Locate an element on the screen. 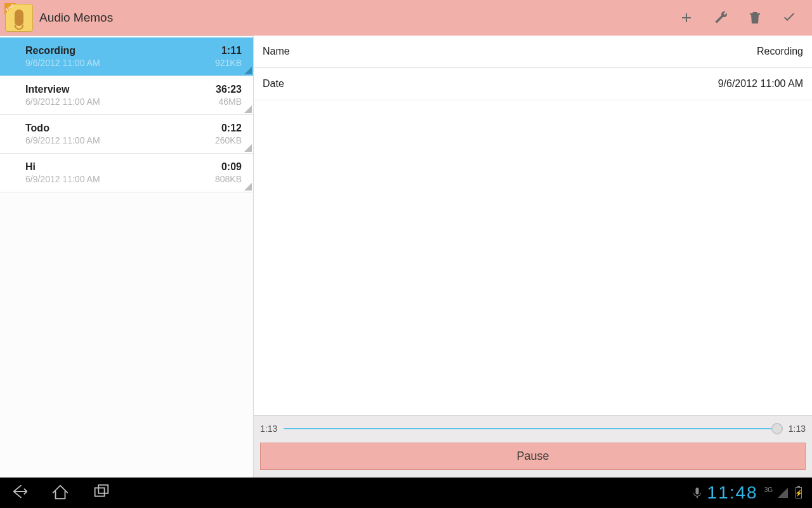 The height and width of the screenshot is (508, 812). network-label: 3G is located at coordinates (769, 490).